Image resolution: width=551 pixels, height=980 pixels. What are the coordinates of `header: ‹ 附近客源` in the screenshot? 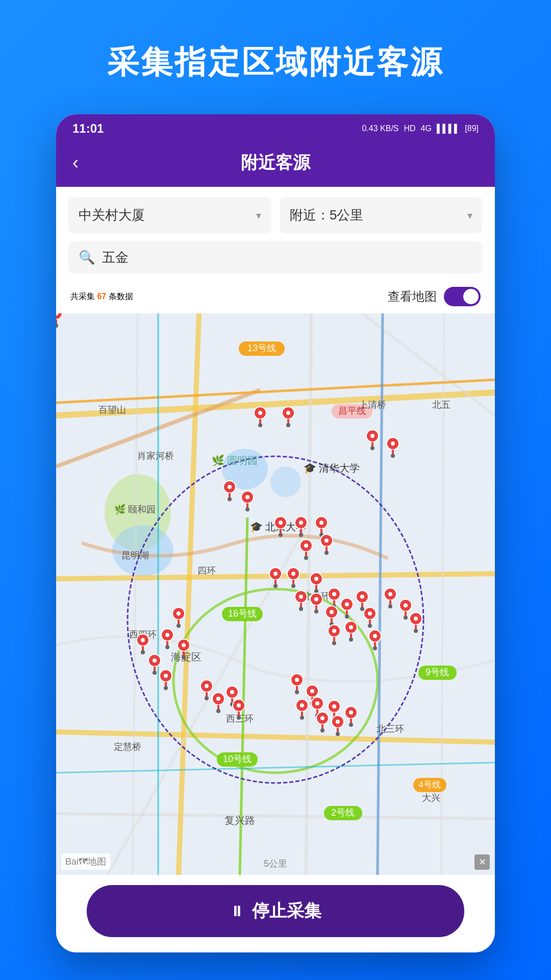 It's located at (276, 164).